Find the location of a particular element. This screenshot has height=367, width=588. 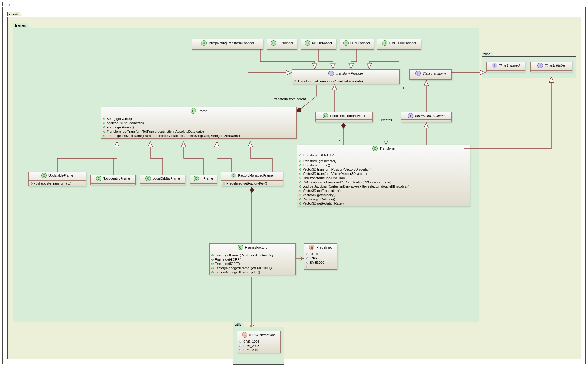

class-updatable-frame: CUpdatableFrame void updateTransform(...… is located at coordinates (57, 179).